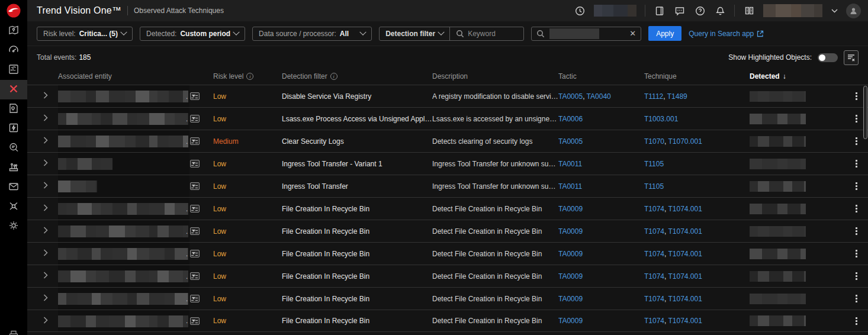  I want to click on col-detected-sorted: Detected↓, so click(797, 76).